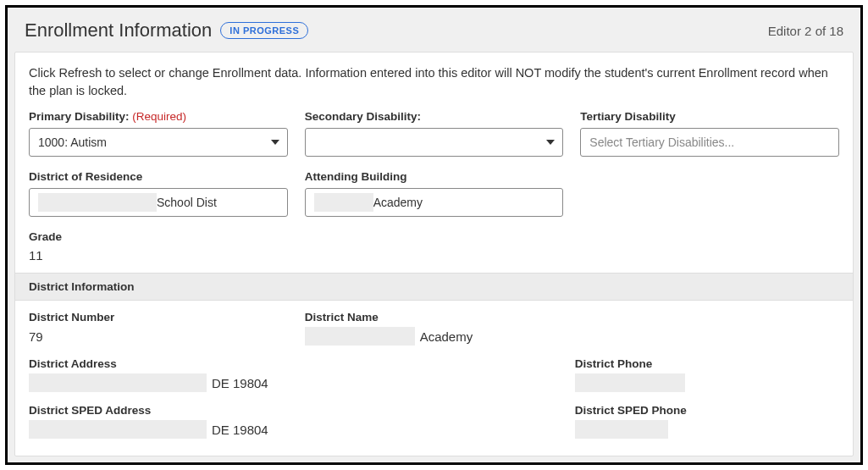 The height and width of the screenshot is (470, 868). I want to click on district-sped-address-label: District SPED Address, so click(293, 410).